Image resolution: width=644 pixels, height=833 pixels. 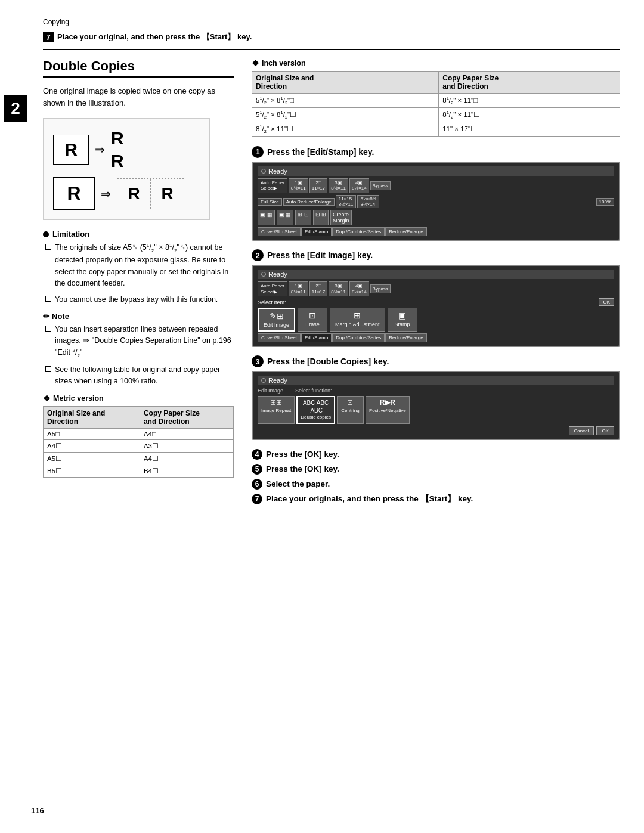 I want to click on step-1-number: 1, so click(x=258, y=152).